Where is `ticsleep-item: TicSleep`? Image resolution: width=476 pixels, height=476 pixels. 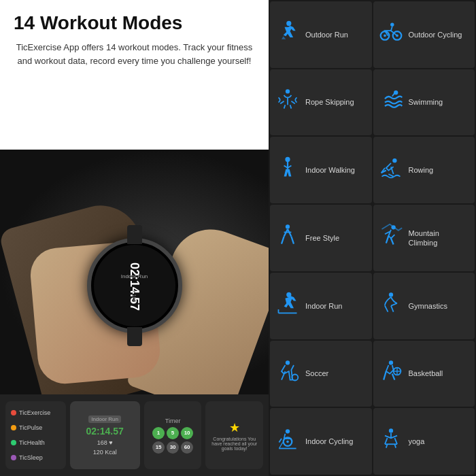
ticsleep-item: TicSleep is located at coordinates (35, 458).